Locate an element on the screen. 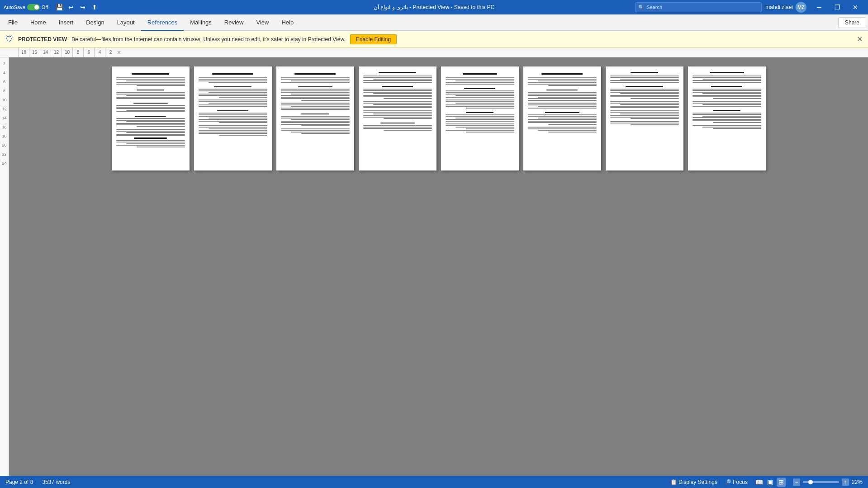  focus-button: 🔎 Focus is located at coordinates (736, 482).